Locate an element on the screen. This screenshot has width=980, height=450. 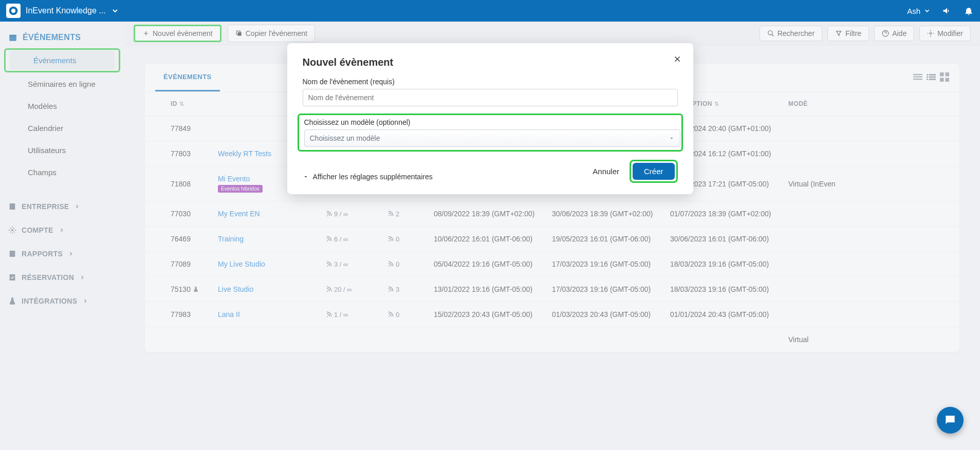
chat-widget is located at coordinates (950, 420).